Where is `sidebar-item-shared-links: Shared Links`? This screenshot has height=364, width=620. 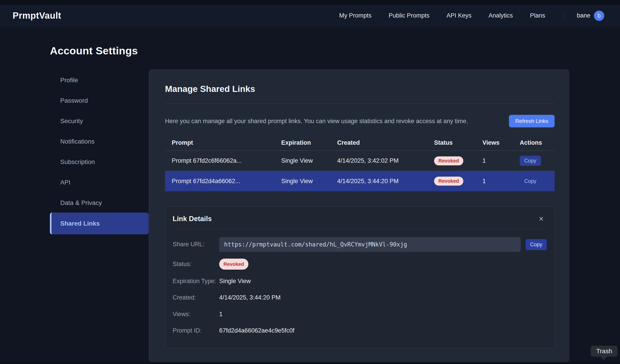 sidebar-item-shared-links: Shared Links is located at coordinates (99, 223).